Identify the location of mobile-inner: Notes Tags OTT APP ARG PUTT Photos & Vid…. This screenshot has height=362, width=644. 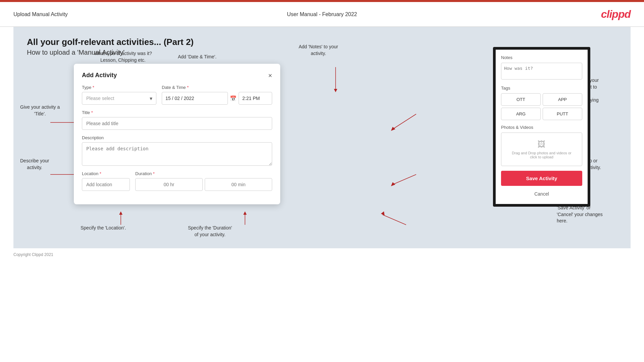
(542, 127).